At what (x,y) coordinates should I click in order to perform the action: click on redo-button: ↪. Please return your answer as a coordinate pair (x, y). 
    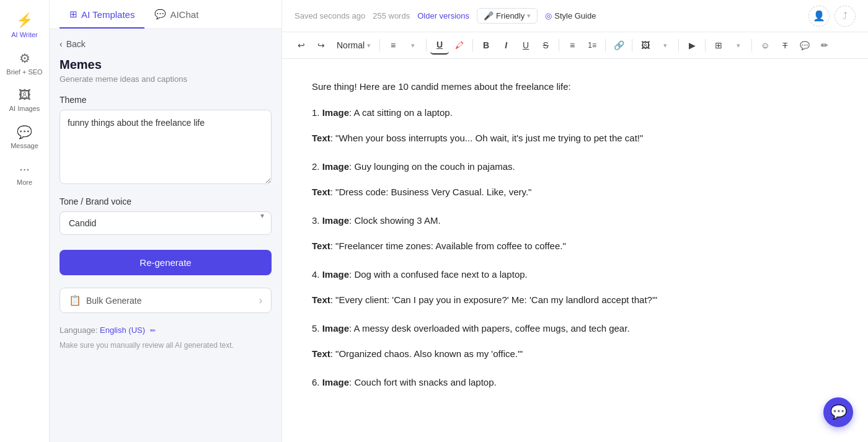
    Looking at the image, I should click on (321, 45).